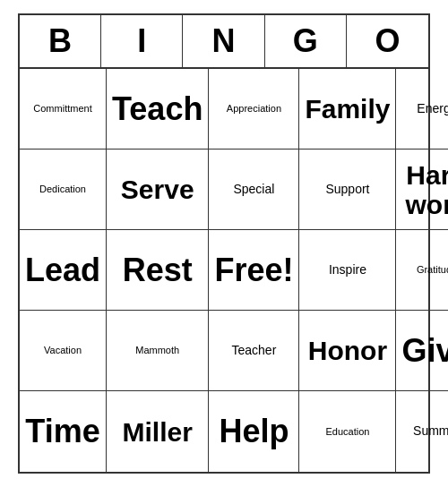 The image size is (448, 487). I want to click on cell-text: Give, so click(425, 351).